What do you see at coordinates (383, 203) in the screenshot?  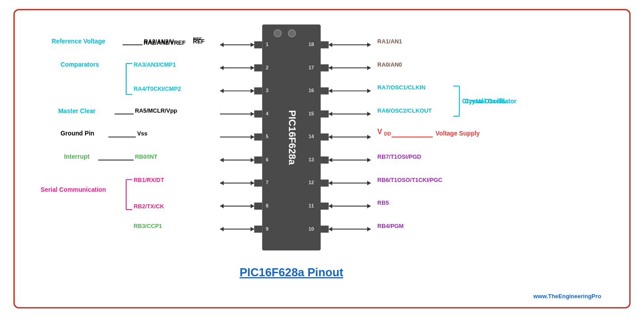 I see `svg-text: RB5` at bounding box center [383, 203].